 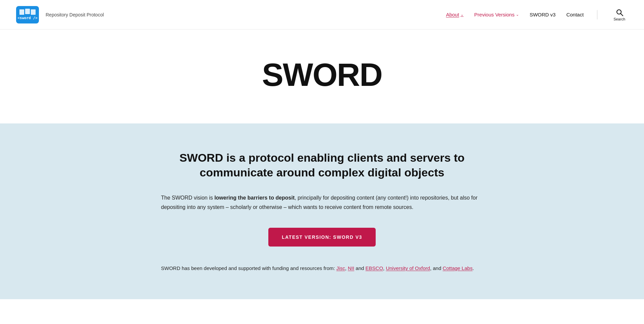 I want to click on header-left: <sword /> Repository Deposit Protocol, so click(x=60, y=15).